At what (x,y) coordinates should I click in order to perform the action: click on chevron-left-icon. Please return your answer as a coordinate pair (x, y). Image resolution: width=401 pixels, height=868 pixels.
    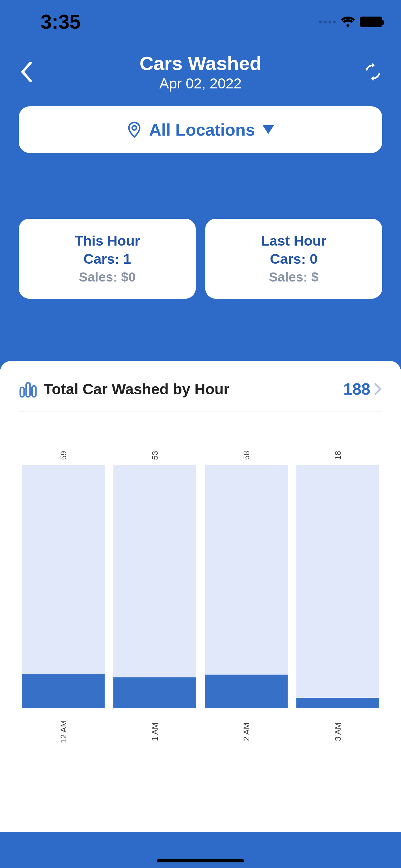
    Looking at the image, I should click on (26, 72).